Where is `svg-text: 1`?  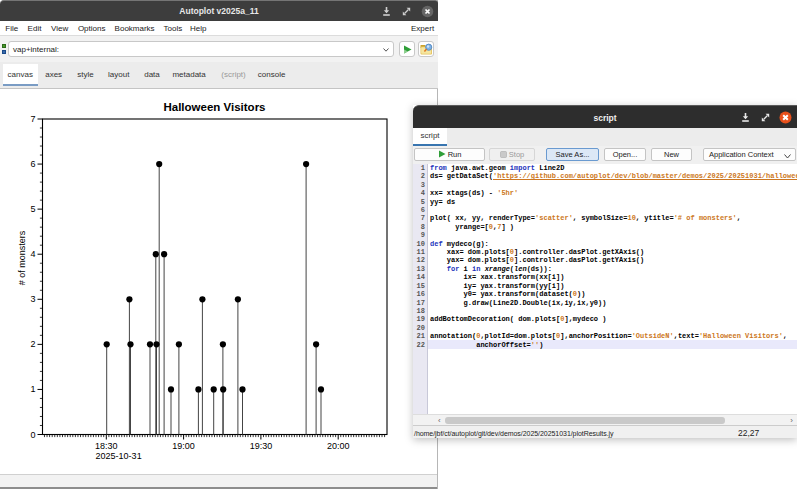
svg-text: 1 is located at coordinates (32, 389).